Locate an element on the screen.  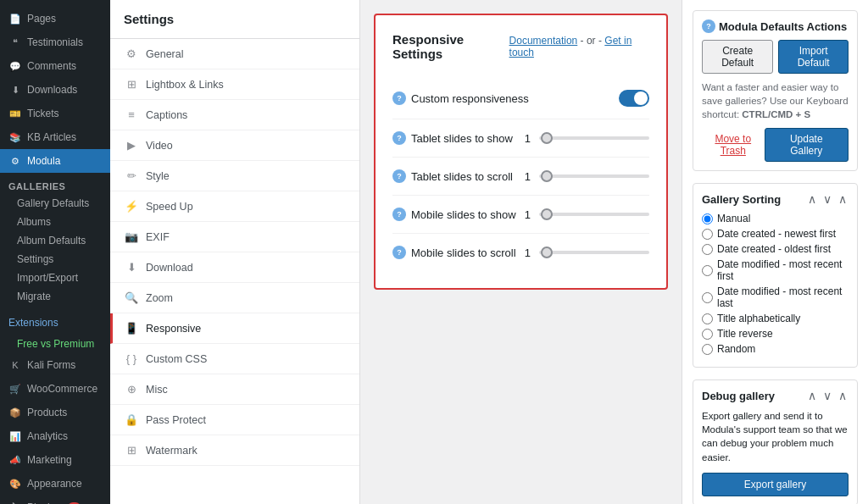
help-badge-mobile-scroll: ? is located at coordinates (399, 252).